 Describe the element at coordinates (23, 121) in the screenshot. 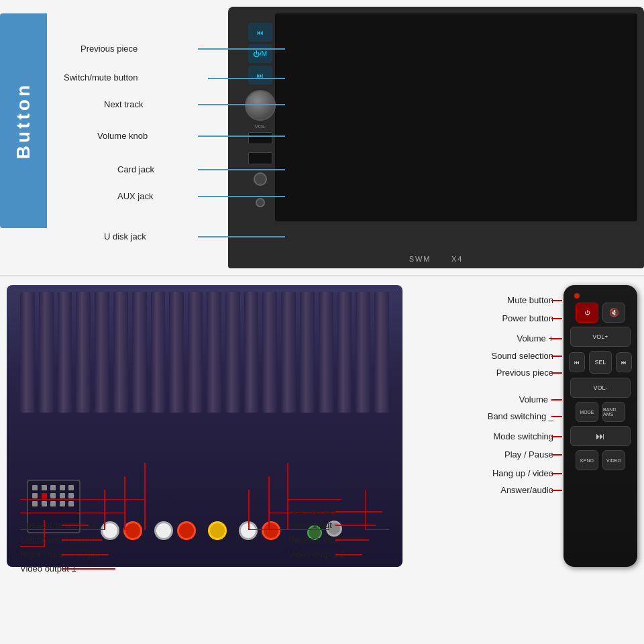

I see `blue-sidebar: Button` at that location.